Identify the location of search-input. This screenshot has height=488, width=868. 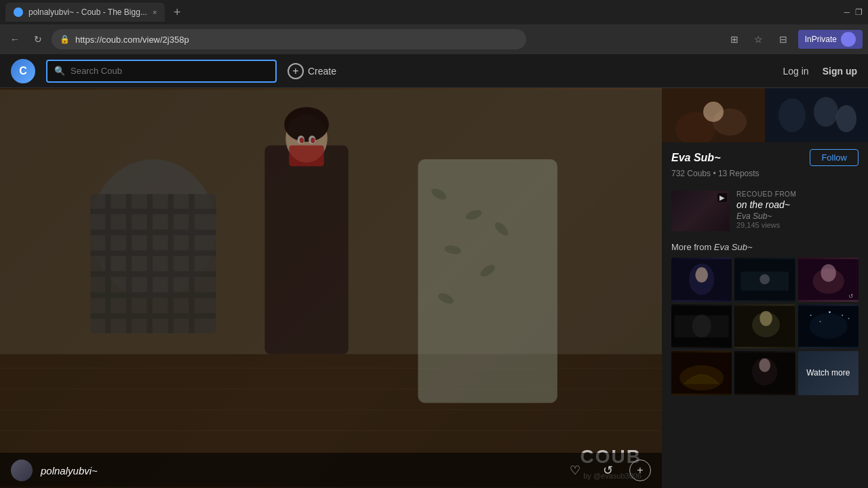
(170, 70).